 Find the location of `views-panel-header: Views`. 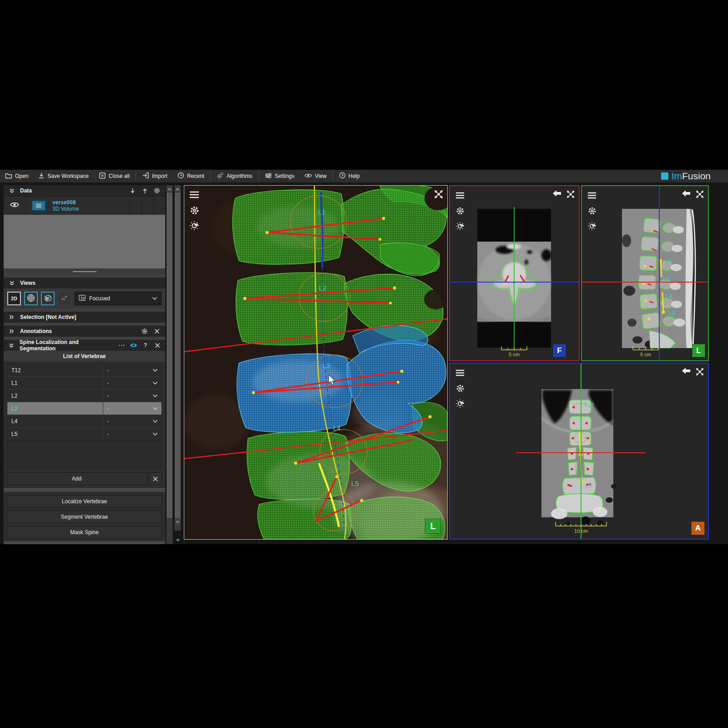

views-panel-header: Views is located at coordinates (85, 283).